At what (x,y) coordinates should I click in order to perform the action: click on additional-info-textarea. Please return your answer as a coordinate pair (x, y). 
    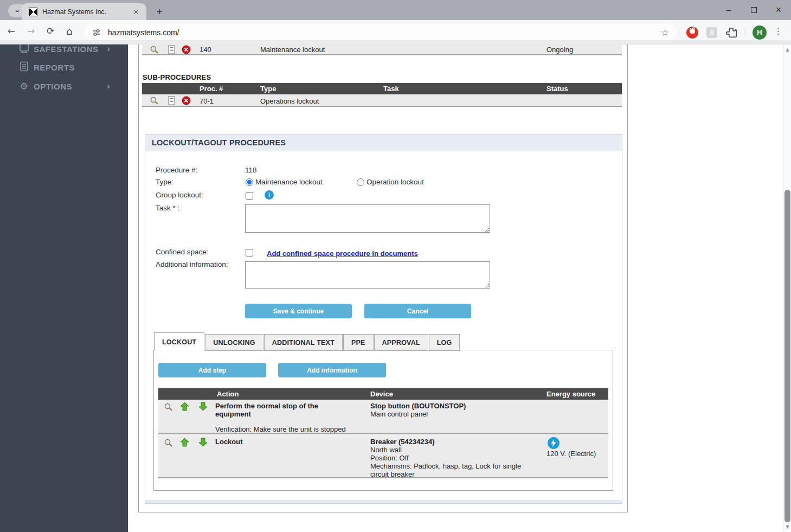
    Looking at the image, I should click on (368, 275).